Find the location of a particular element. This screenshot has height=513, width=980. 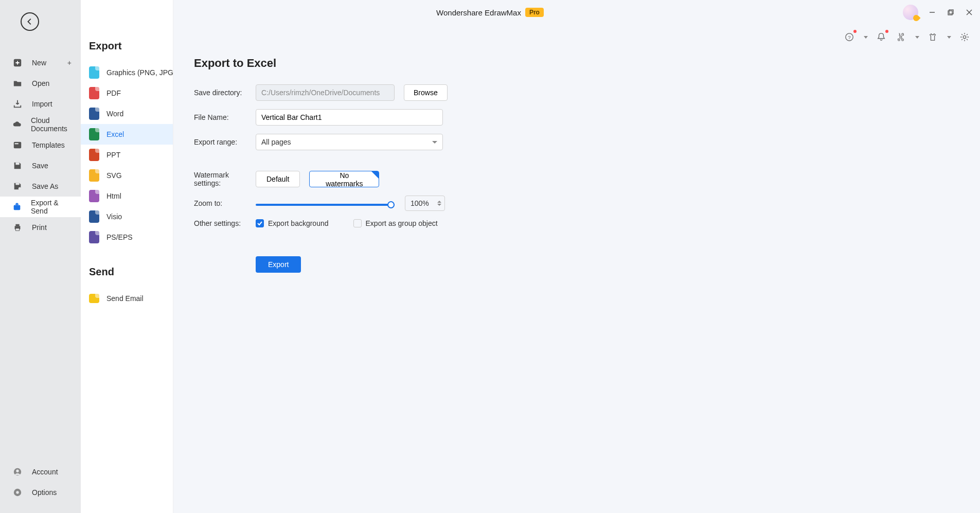

format-label: Html is located at coordinates (114, 196).